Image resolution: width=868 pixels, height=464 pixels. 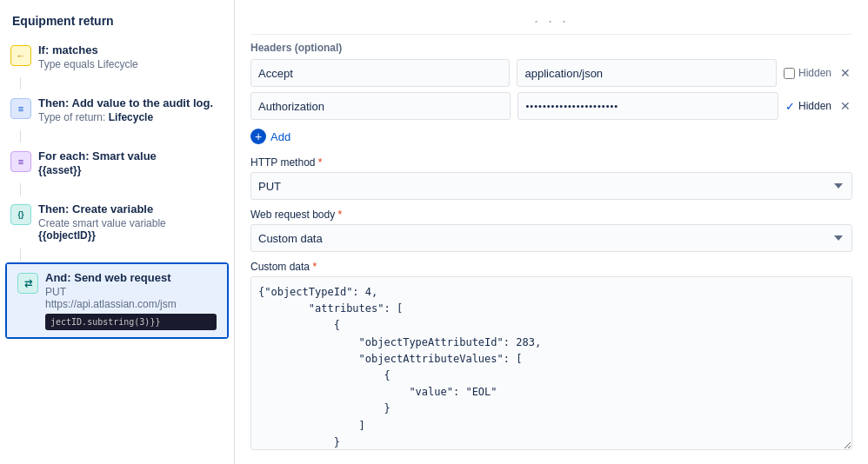 I want to click on for-each-subtitle: {{asset}}, so click(x=130, y=170).